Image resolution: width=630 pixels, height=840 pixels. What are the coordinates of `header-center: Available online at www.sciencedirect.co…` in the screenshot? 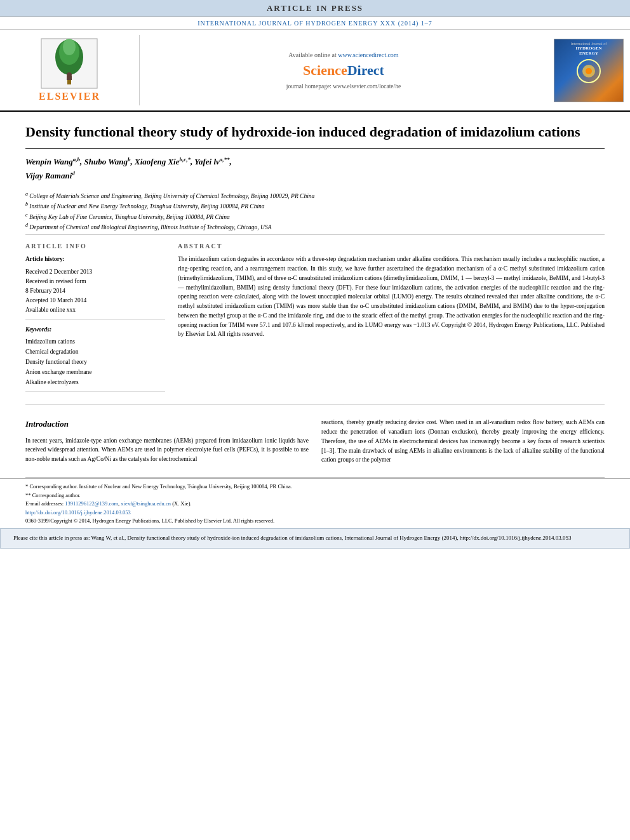 It's located at (344, 70).